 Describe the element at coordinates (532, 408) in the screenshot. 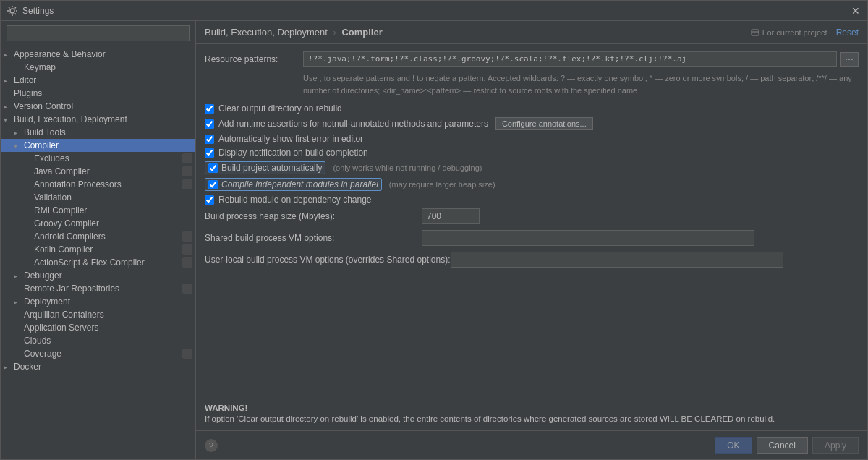

I see `warning-title: WARNING!` at that location.